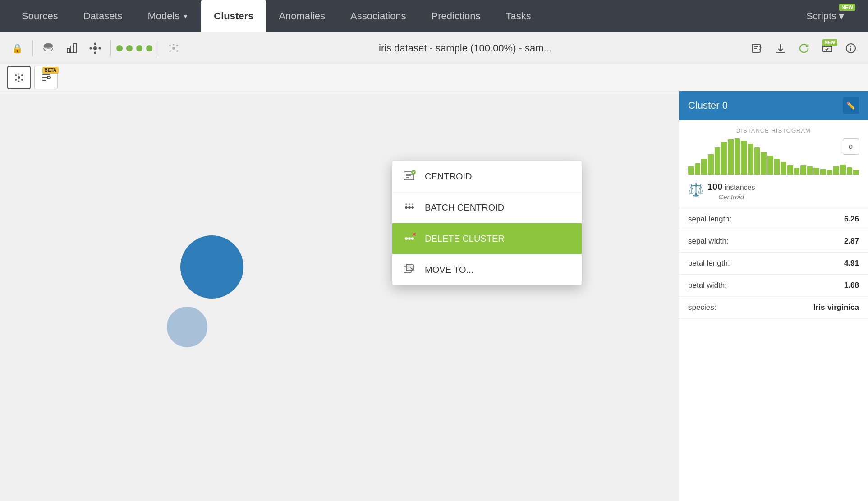 The width and height of the screenshot is (868, 501). Describe the element at coordinates (51, 70) in the screenshot. I see `beta-badge: BETA` at that location.